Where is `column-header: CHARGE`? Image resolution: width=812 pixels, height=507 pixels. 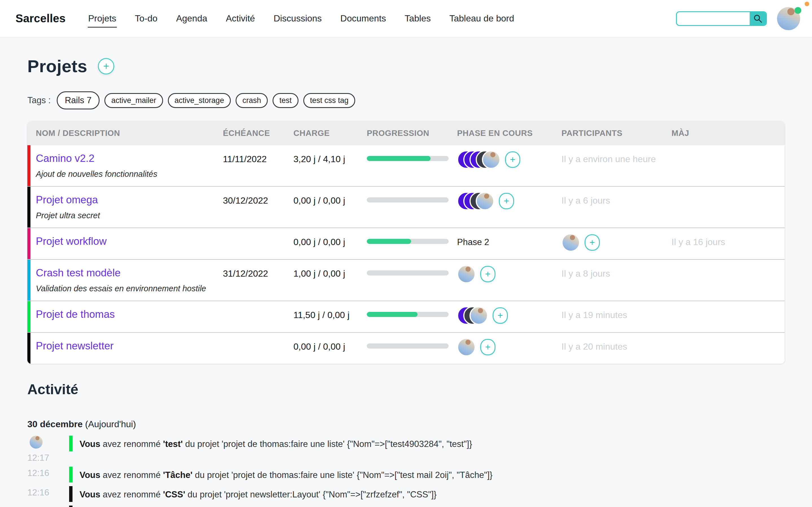 column-header: CHARGE is located at coordinates (330, 133).